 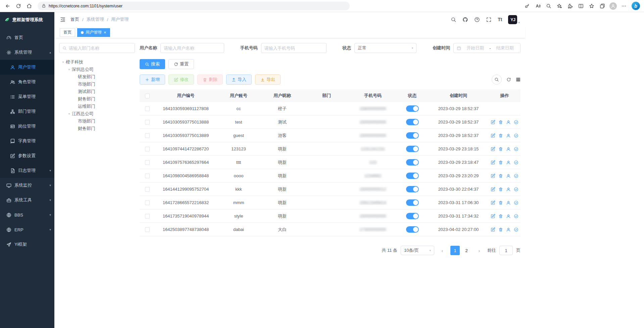 I want to click on sidebar-item: 首页, so click(x=27, y=38).